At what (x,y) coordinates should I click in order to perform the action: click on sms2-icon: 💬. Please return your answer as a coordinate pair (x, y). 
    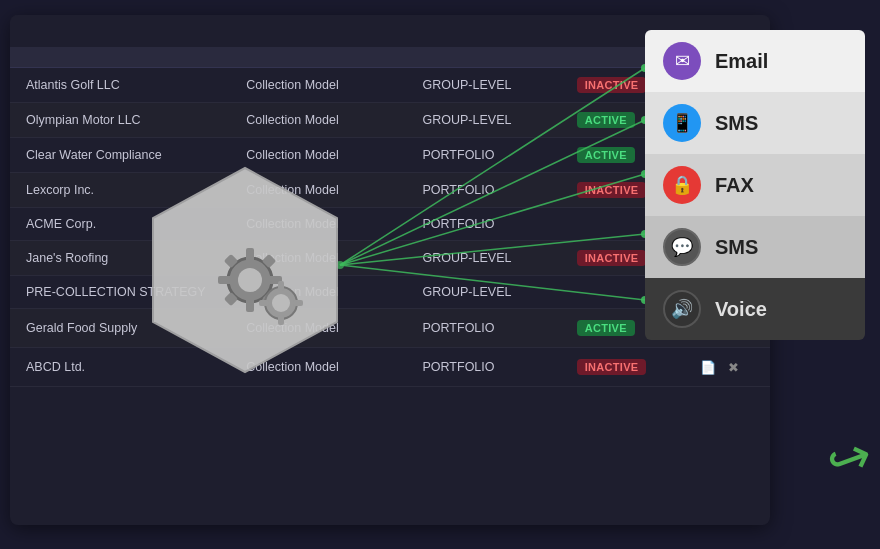
    Looking at the image, I should click on (682, 247).